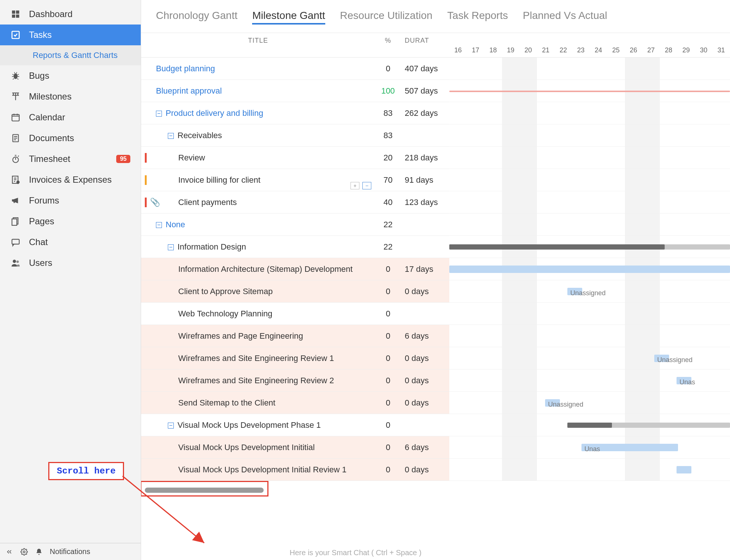 The width and height of the screenshot is (730, 560). Describe the element at coordinates (204, 490) in the screenshot. I see `horizontal-scrollbar` at that location.